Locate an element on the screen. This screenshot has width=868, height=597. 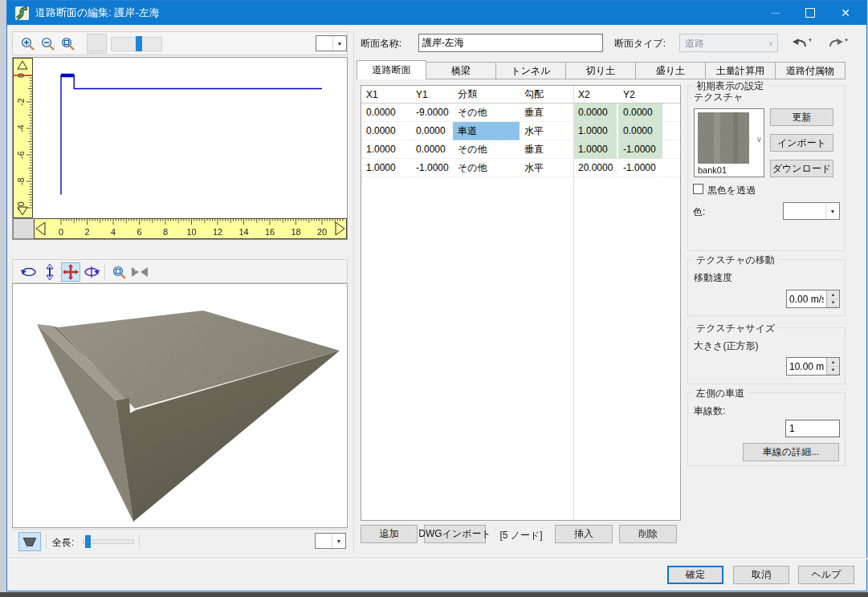
ok-button: 確定 is located at coordinates (695, 575).